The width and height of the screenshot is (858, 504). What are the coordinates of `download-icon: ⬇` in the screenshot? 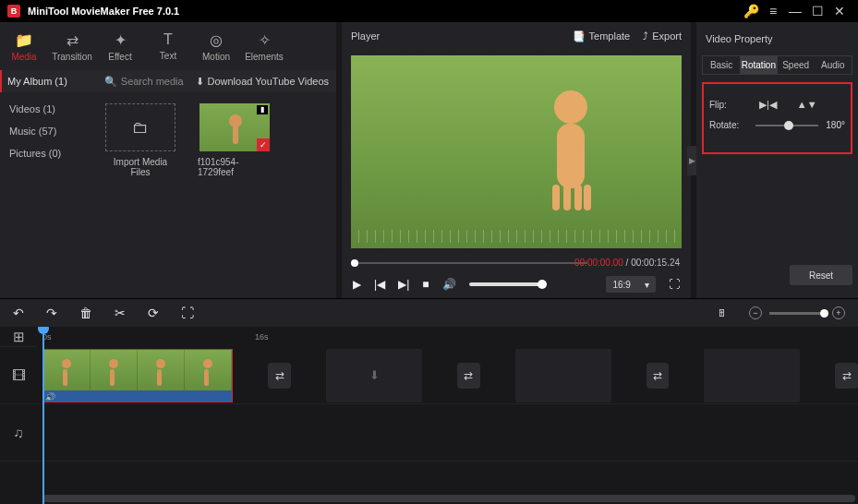 It's located at (199, 81).